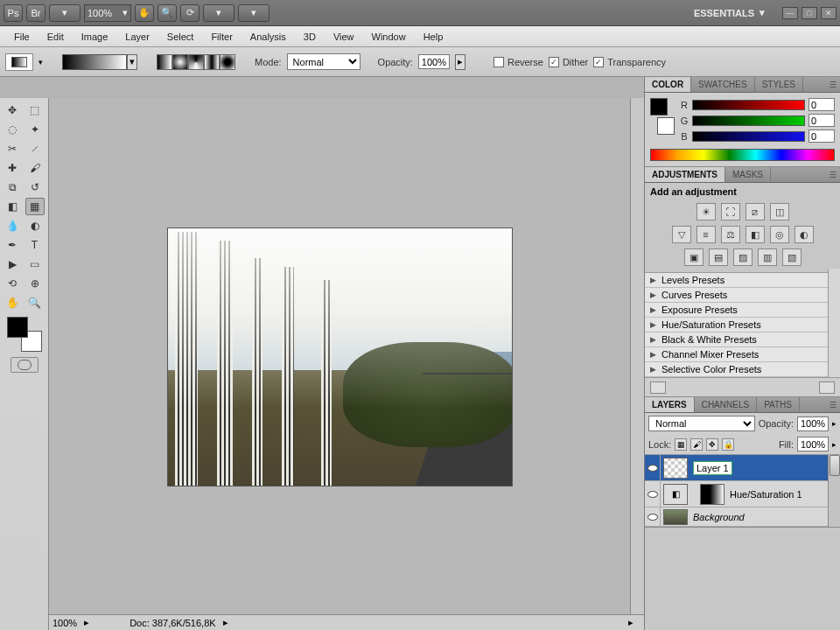  What do you see at coordinates (310, 37) in the screenshot?
I see `menu-3d: 3D` at bounding box center [310, 37].